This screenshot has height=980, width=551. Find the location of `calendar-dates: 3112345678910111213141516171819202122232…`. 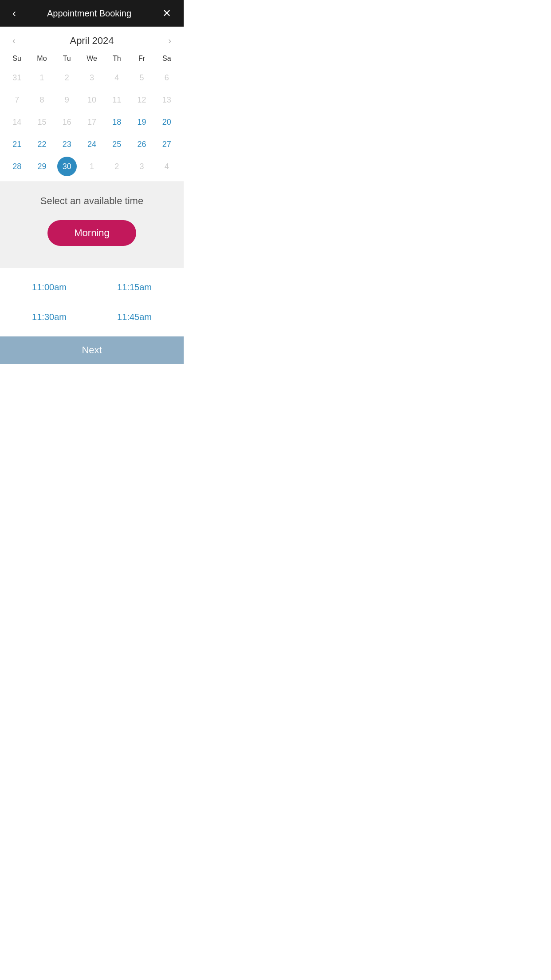

calendar-dates: 3112345678910111213141516171819202122232… is located at coordinates (92, 122).